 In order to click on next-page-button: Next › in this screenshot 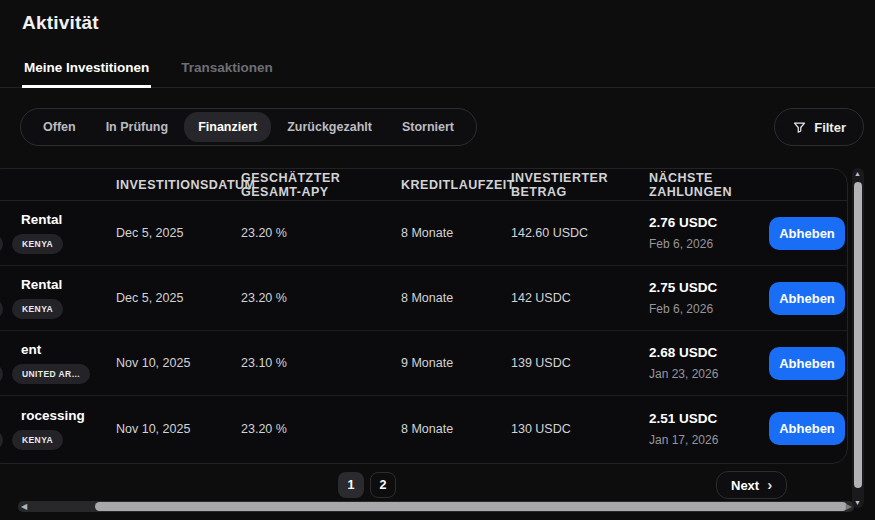, I will do `click(752, 485)`.